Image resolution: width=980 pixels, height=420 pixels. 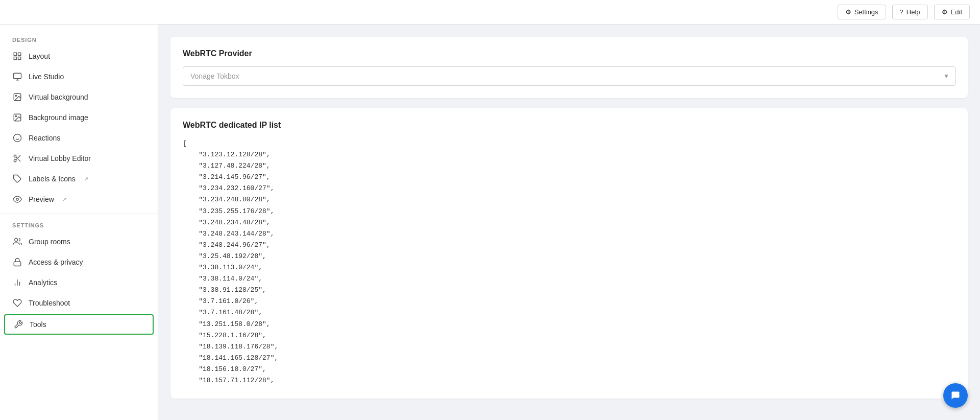 What do you see at coordinates (945, 12) in the screenshot?
I see `edit-icon: ⚙` at bounding box center [945, 12].